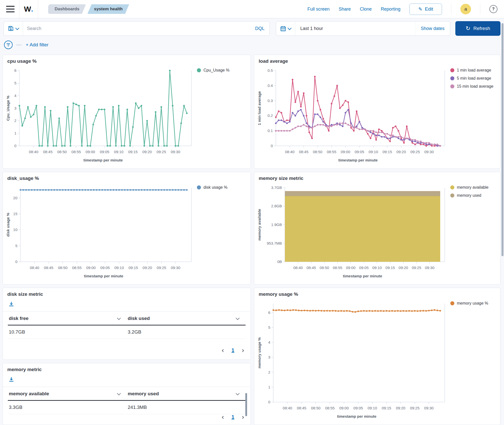  What do you see at coordinates (269, 328) in the screenshot?
I see `svg-text: 5` at bounding box center [269, 328].